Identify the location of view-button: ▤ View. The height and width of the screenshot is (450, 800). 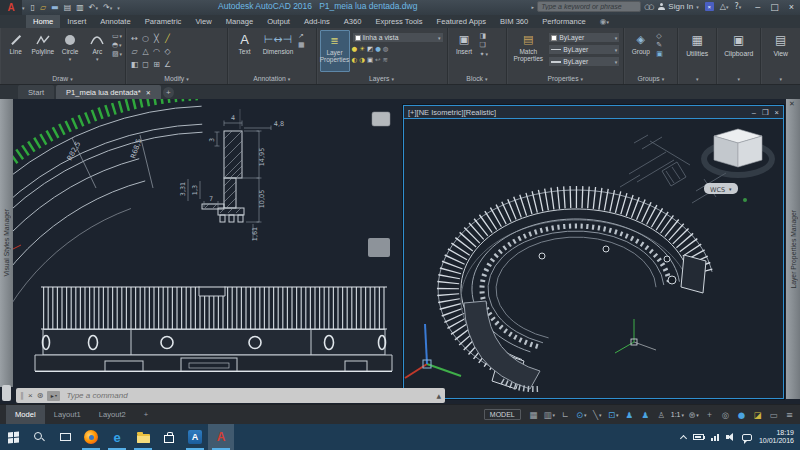
(780, 51).